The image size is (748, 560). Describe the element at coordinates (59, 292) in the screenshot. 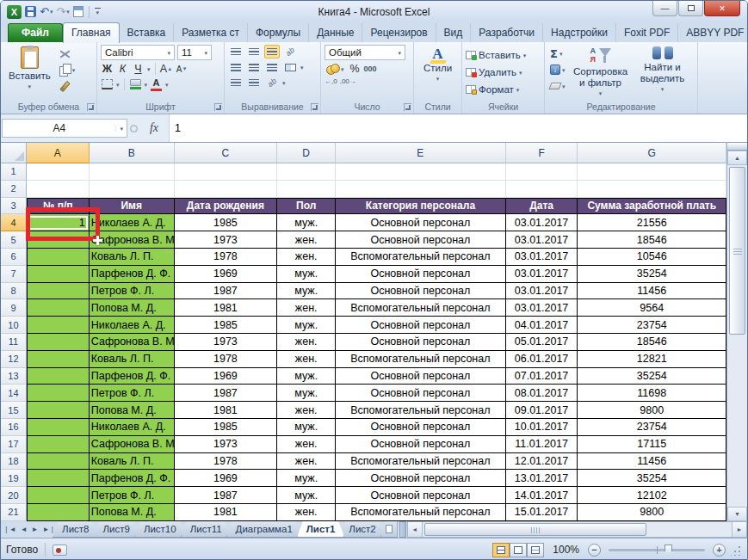

I see `cell-A8` at that location.